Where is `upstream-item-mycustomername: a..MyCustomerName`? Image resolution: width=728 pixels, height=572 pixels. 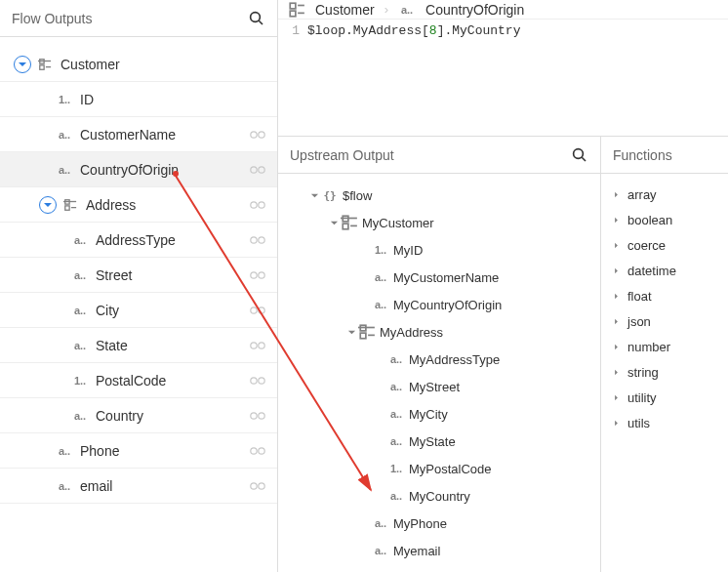
upstream-item-mycustomername: a..MyCustomerName is located at coordinates (439, 277).